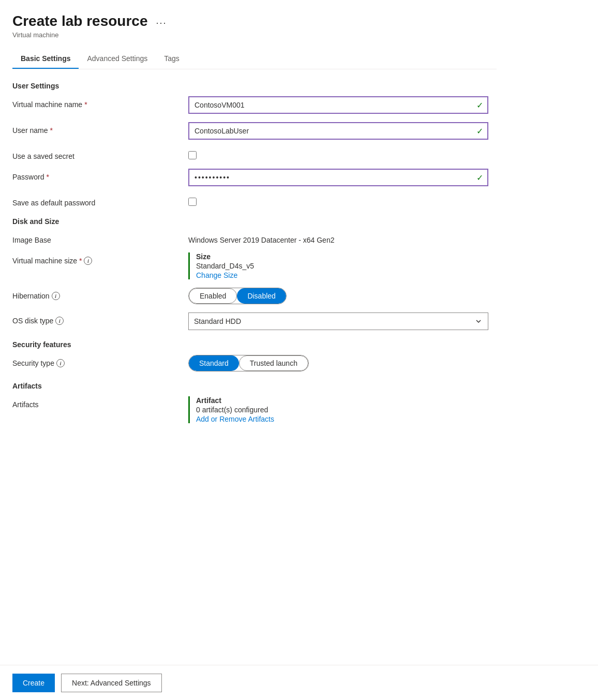  What do you see at coordinates (100, 201) in the screenshot?
I see `save-default-password-label: Save as default password` at bounding box center [100, 201].